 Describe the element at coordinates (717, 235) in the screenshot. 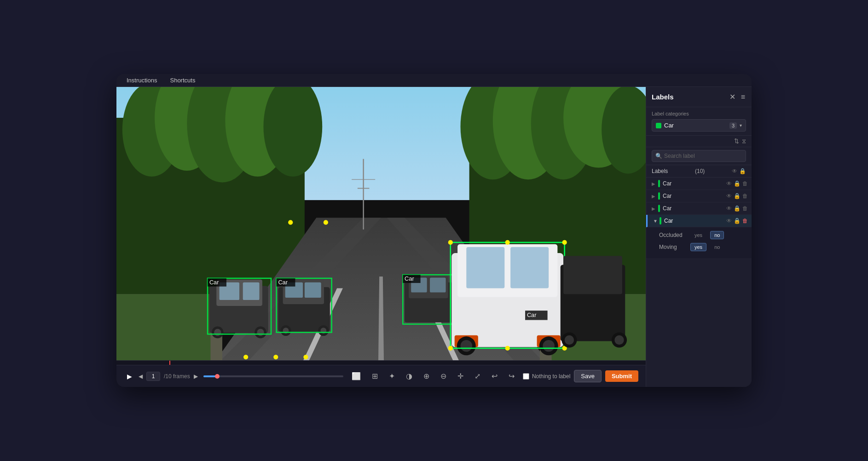

I see `occluded-no-button: no` at that location.